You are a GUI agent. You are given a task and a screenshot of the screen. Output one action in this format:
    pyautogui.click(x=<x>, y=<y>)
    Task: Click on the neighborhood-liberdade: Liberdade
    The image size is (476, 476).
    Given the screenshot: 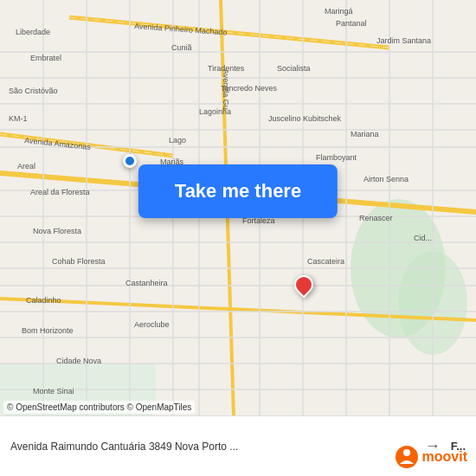 What is the action you would take?
    pyautogui.click(x=33, y=32)
    